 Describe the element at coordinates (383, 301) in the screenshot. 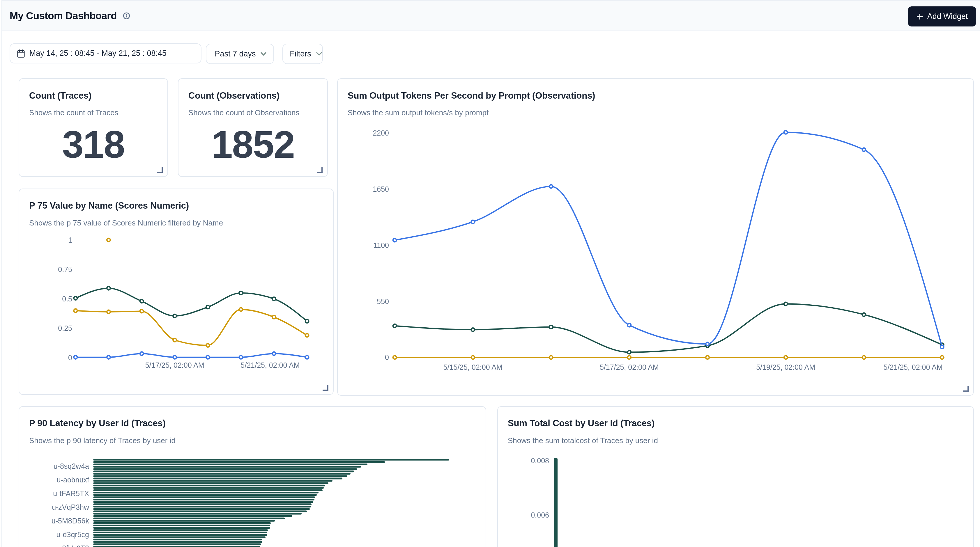

I see `svg-text: 550` at that location.